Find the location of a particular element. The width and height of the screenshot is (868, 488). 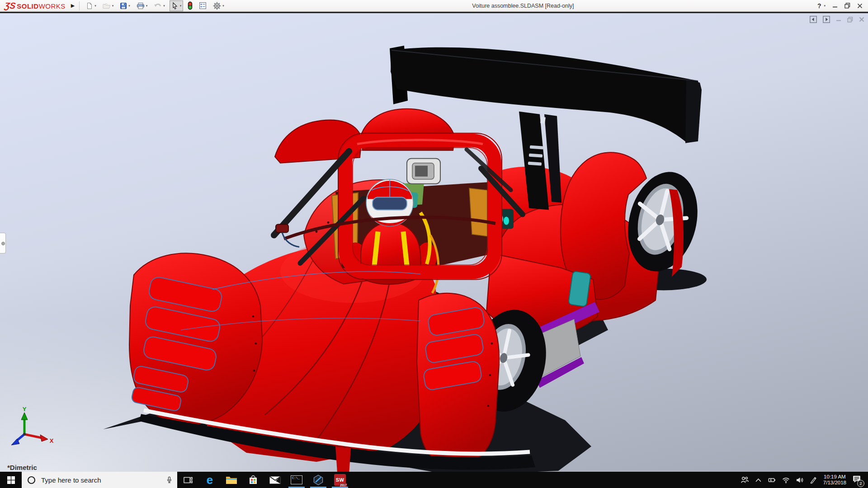

cortana-icon is located at coordinates (32, 480).